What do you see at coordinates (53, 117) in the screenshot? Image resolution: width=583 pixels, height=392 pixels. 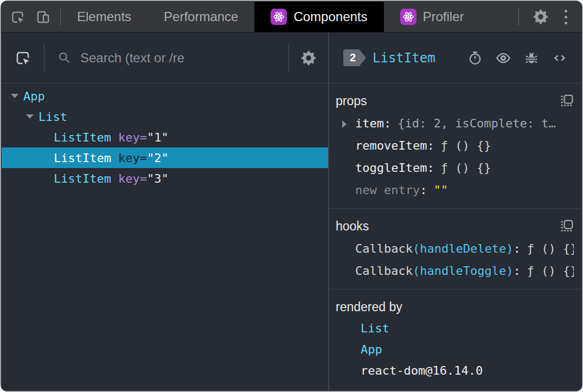 I see `component-name: List` at bounding box center [53, 117].